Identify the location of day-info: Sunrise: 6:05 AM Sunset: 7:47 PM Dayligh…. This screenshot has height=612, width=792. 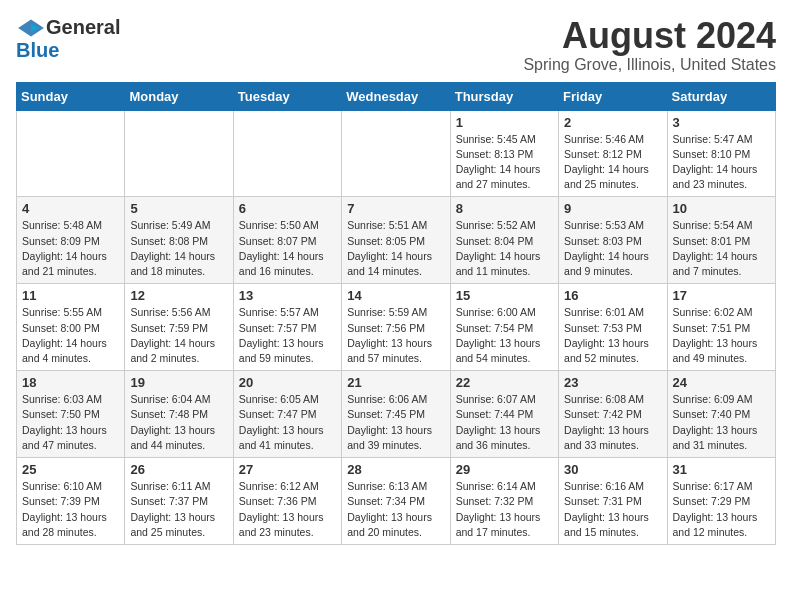
(288, 422).